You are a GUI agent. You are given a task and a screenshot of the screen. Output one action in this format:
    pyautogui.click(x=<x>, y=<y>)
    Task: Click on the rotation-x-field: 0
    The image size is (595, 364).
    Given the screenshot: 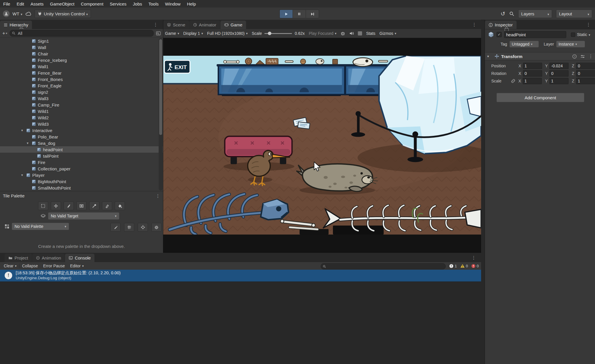 What is the action you would take?
    pyautogui.click(x=533, y=73)
    